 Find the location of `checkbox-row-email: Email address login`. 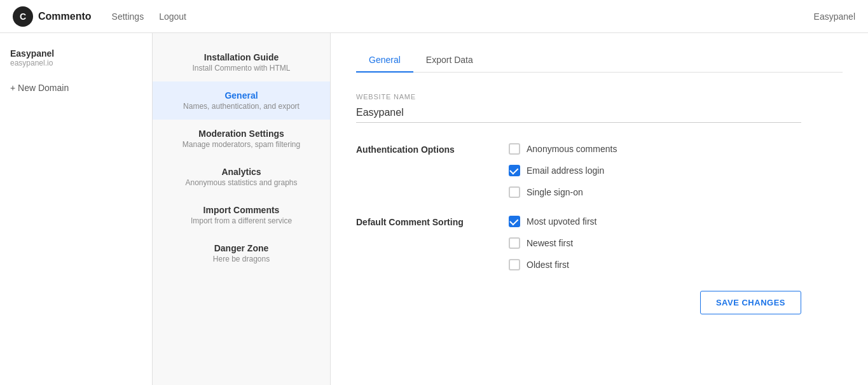

checkbox-row-email: Email address login is located at coordinates (563, 171).